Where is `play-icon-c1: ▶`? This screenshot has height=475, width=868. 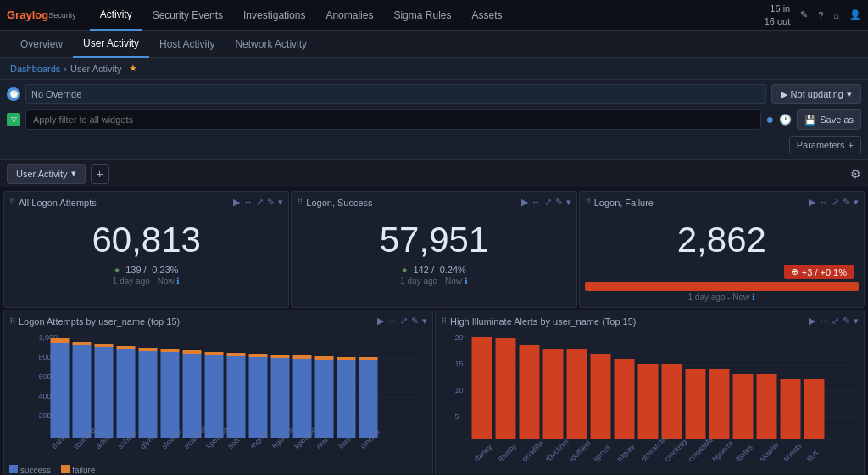
play-icon-c1: ▶ is located at coordinates (381, 321).